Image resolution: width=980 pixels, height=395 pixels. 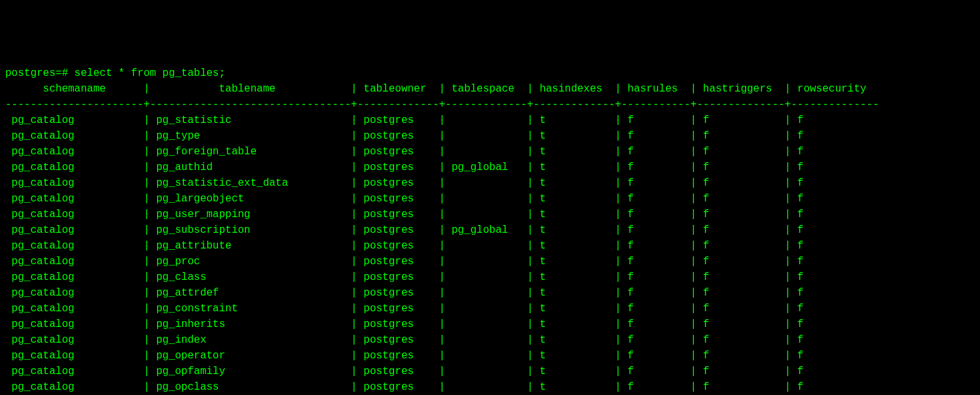 I want to click on table-header: schemaname | tablename | tableowner | ta…, so click(x=490, y=89).